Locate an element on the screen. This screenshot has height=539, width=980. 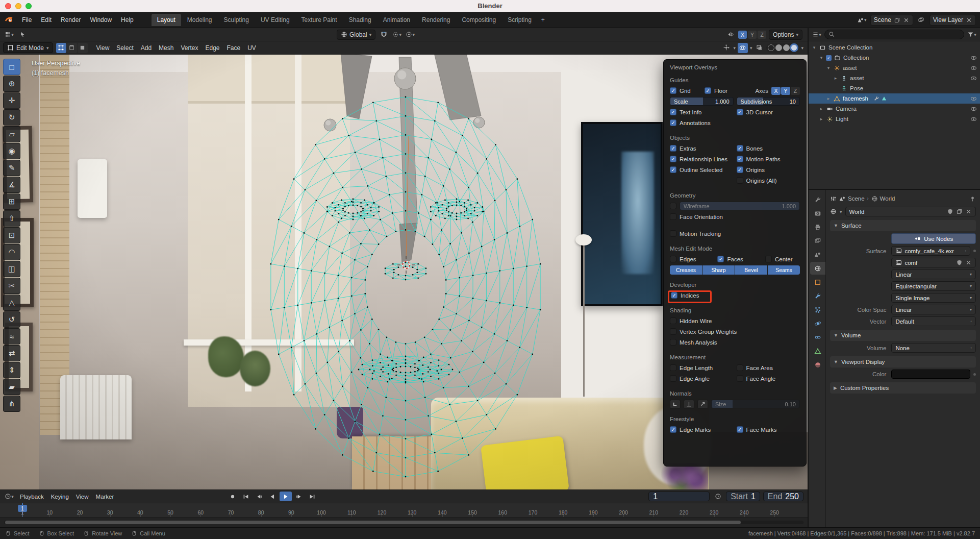
workspace-tab-sculpting: Sculpting is located at coordinates (237, 20).